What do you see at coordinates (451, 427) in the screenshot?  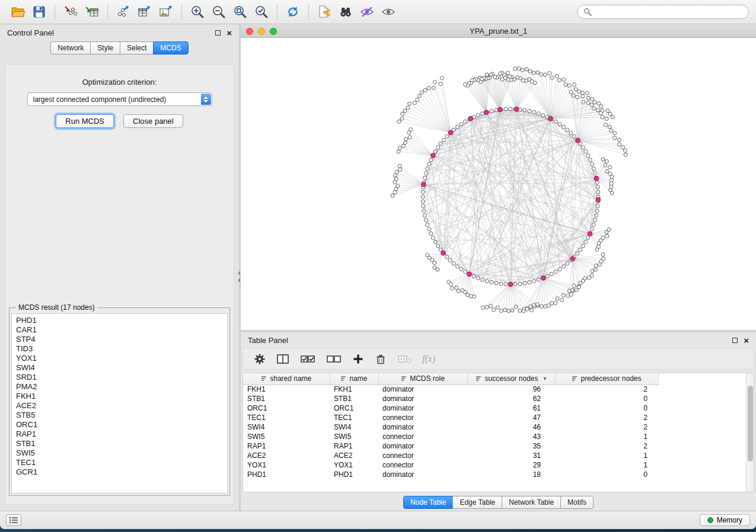 I see `table-row: SWI4SWI4dominator462` at bounding box center [451, 427].